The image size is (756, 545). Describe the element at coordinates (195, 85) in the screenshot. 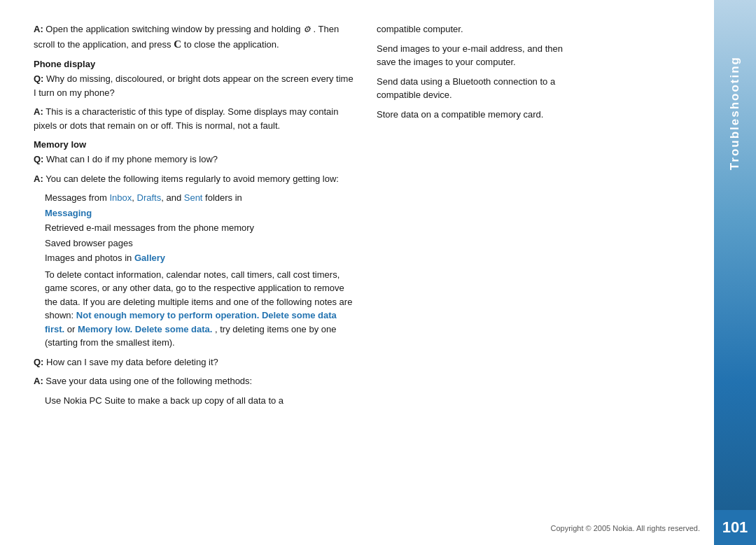

I see `q1-block: Q: Why do missing, discoloured, or brigh…` at that location.